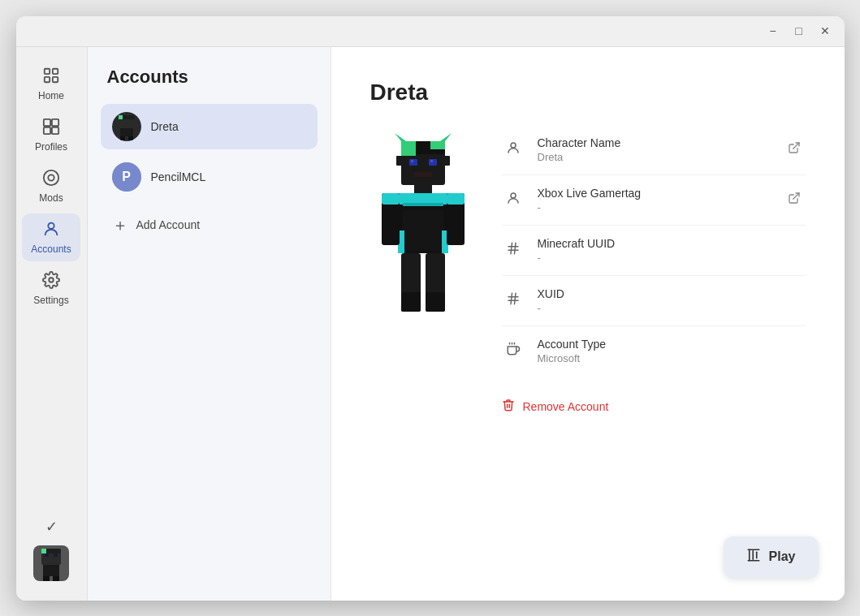 This screenshot has height=616, width=860. Describe the element at coordinates (672, 344) in the screenshot. I see `field-label-account-type: Account Type` at that location.